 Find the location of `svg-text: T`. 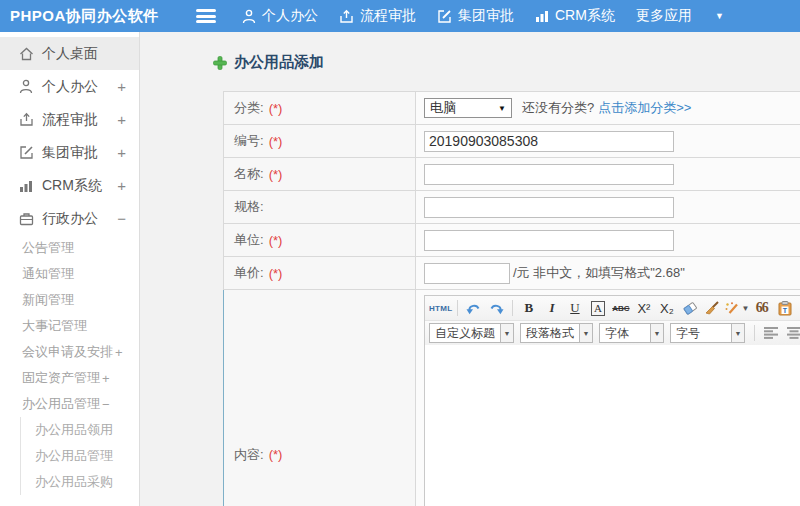

svg-text: T is located at coordinates (786, 310).